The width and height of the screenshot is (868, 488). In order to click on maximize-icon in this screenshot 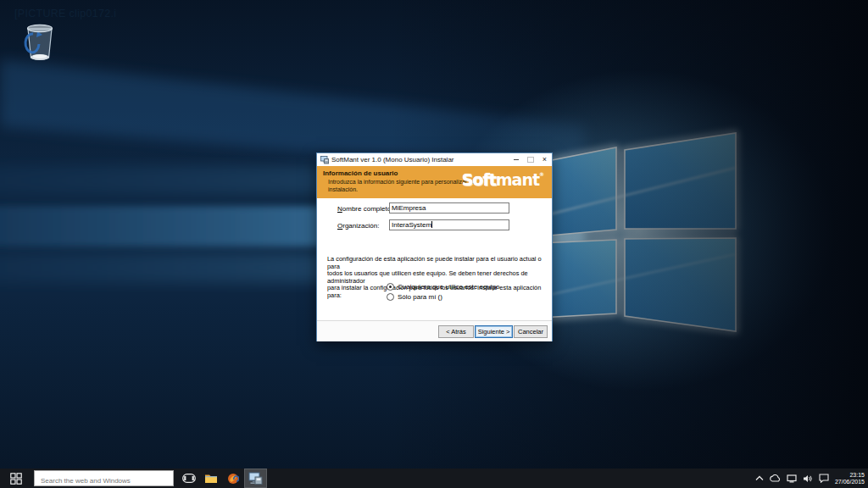, I will do `click(531, 159)`.